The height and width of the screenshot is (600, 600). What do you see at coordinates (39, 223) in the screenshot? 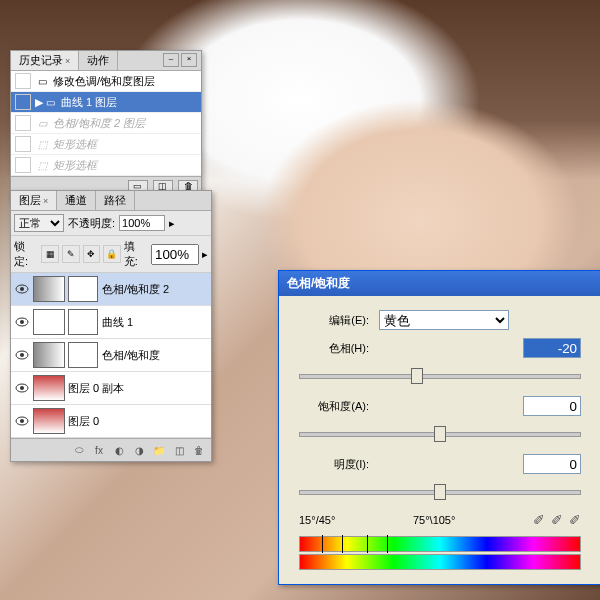
I see `blend-mode-select: 正常` at bounding box center [39, 223].